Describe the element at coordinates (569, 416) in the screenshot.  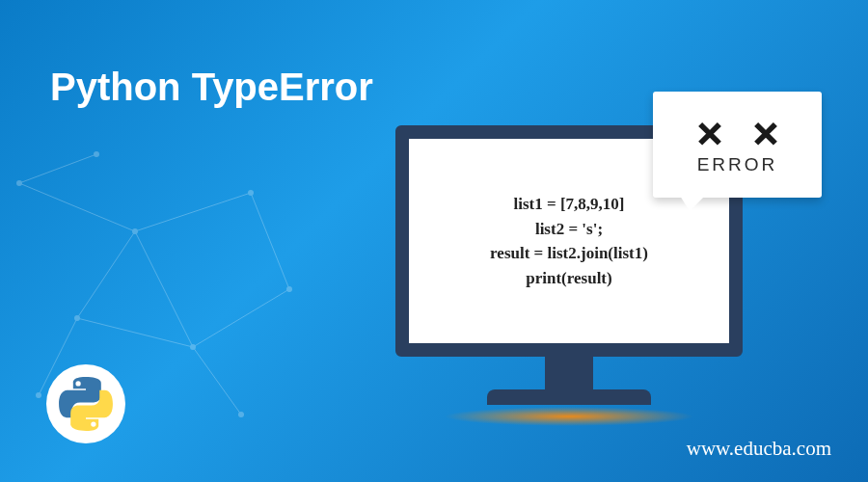
I see `monitor-shadow` at that location.